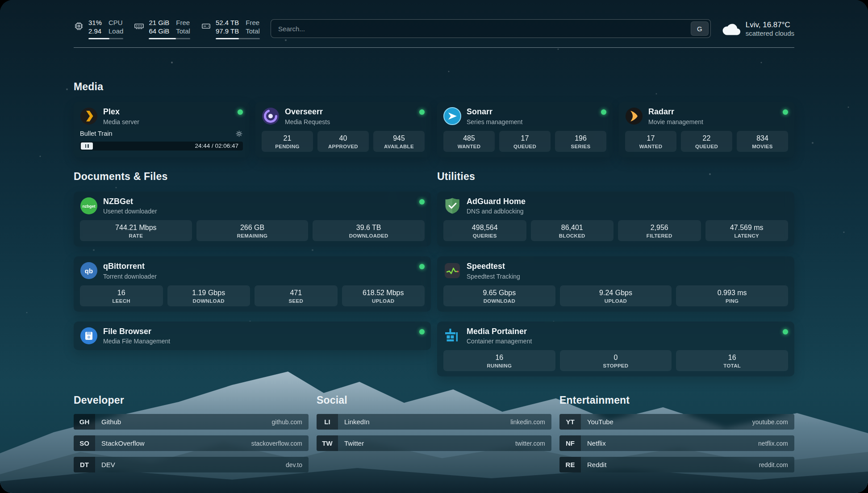 The image size is (868, 493). What do you see at coordinates (434, 436) in the screenshot?
I see `links-group-social: SocialLILinkedInlinkedin.comTWTwittertwi…` at bounding box center [434, 436].